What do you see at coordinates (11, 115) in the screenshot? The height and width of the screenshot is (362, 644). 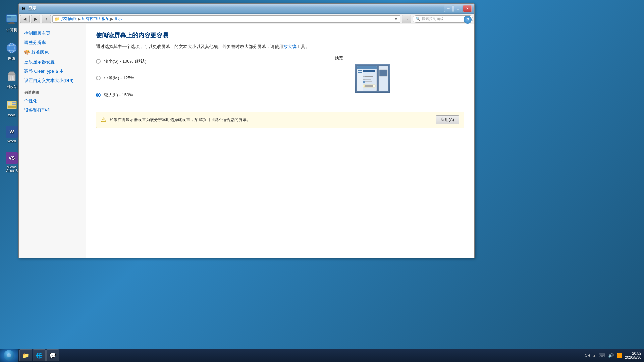 I see `desktop-icon-label: tools` at bounding box center [11, 115].